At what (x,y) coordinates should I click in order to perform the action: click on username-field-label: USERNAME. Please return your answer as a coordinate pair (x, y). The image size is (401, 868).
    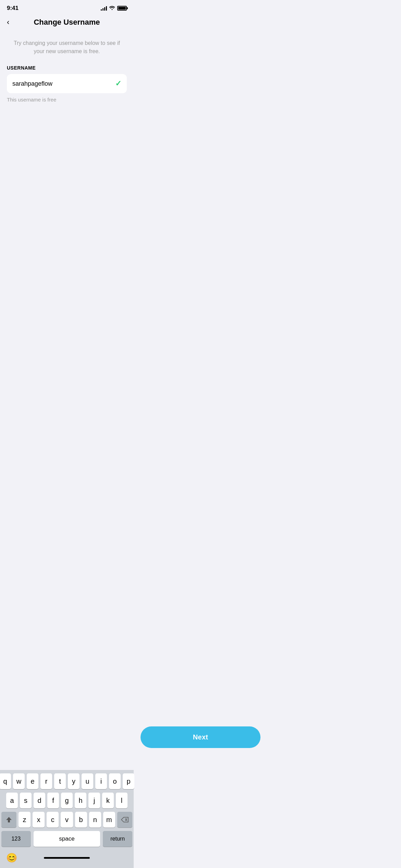
    Looking at the image, I should click on (67, 68).